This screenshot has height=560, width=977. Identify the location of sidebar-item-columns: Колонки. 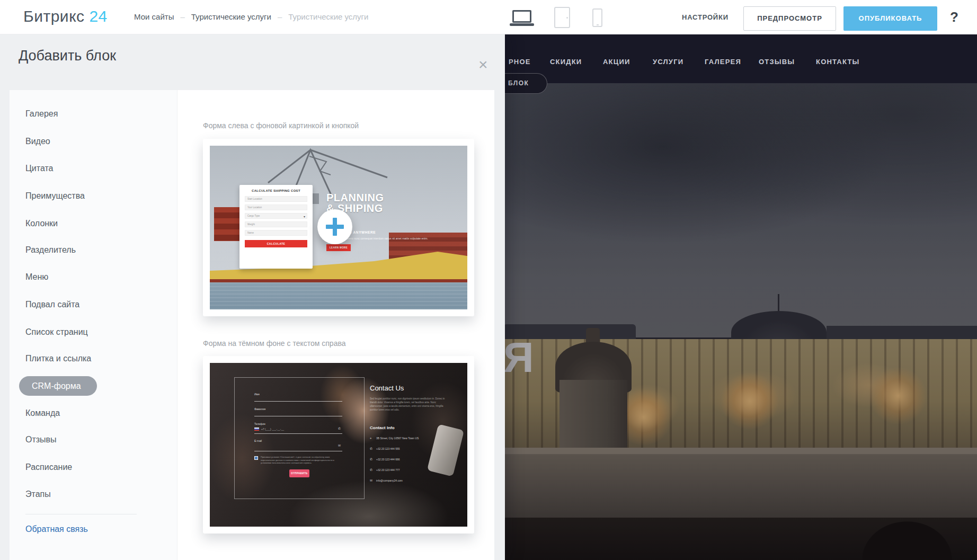
(41, 224).